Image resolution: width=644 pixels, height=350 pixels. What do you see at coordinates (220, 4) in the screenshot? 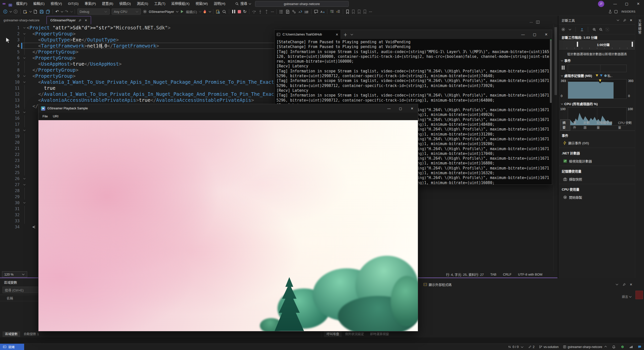
I see `menu-item-h: 說明(H)` at bounding box center [220, 4].